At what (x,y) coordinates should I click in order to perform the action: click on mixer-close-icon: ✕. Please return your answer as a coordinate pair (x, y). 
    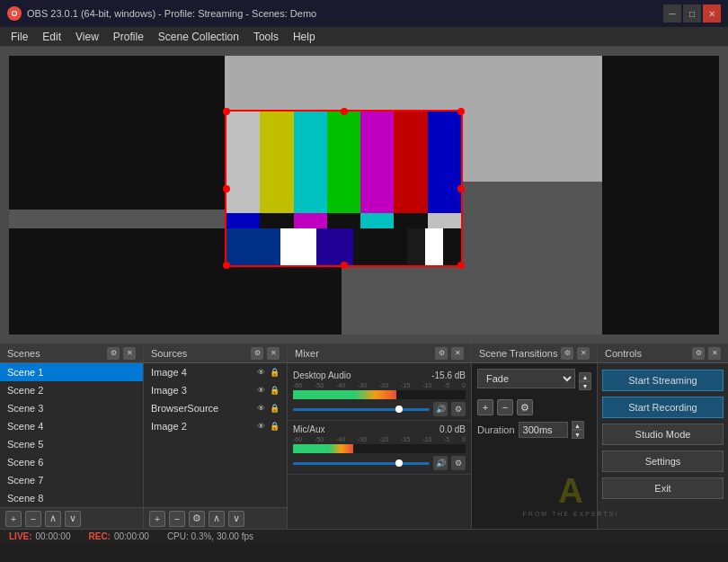
    Looking at the image, I should click on (457, 353).